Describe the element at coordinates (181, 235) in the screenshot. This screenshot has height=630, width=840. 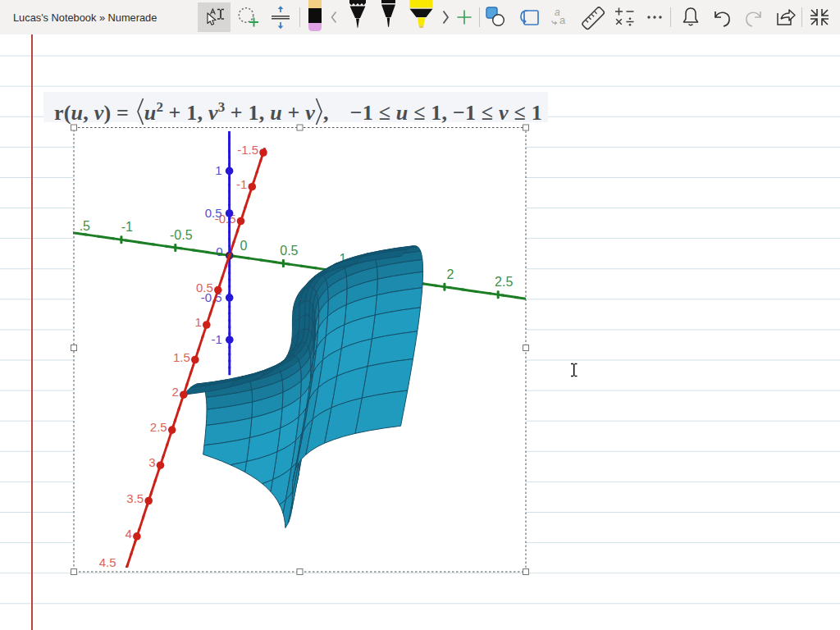
I see `svg-text: -0.5` at that location.